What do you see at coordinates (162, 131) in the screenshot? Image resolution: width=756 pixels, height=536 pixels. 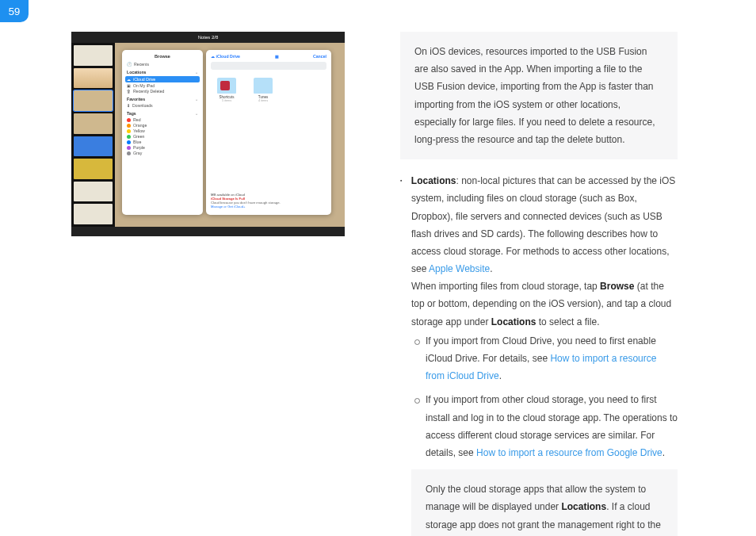 I see `tag-yellow: Yellow` at bounding box center [162, 131].